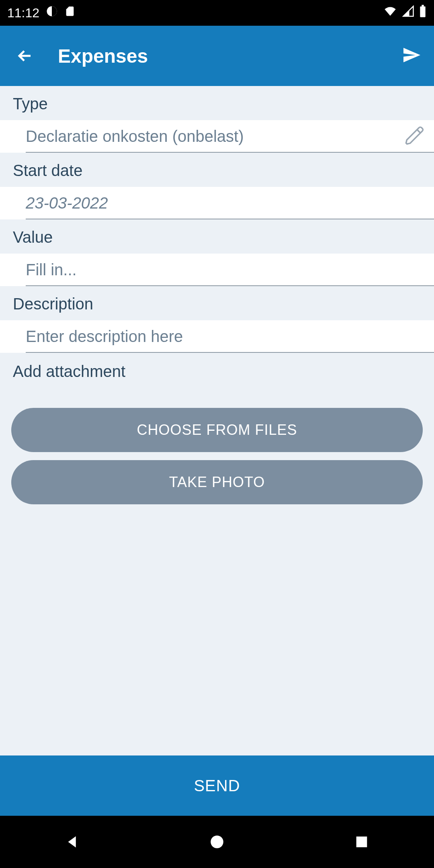 The height and width of the screenshot is (868, 434). What do you see at coordinates (23, 13) in the screenshot?
I see `status-time: 11:12` at bounding box center [23, 13].